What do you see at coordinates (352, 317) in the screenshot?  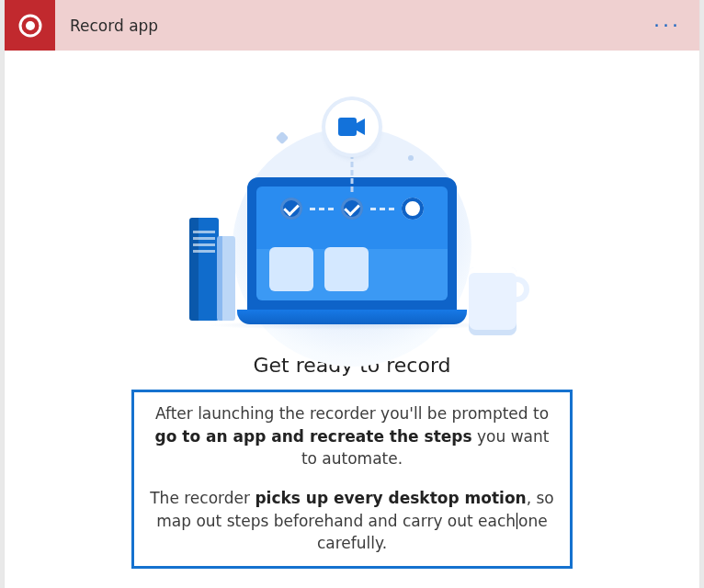 I see `laptop-base` at bounding box center [352, 317].